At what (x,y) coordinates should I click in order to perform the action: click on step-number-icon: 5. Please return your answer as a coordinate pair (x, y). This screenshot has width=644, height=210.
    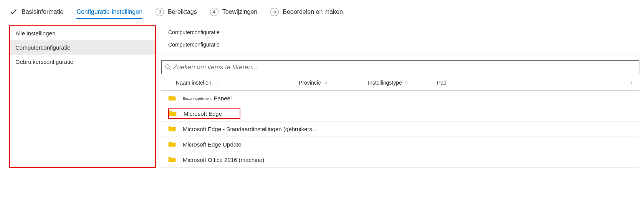
    Looking at the image, I should click on (275, 12).